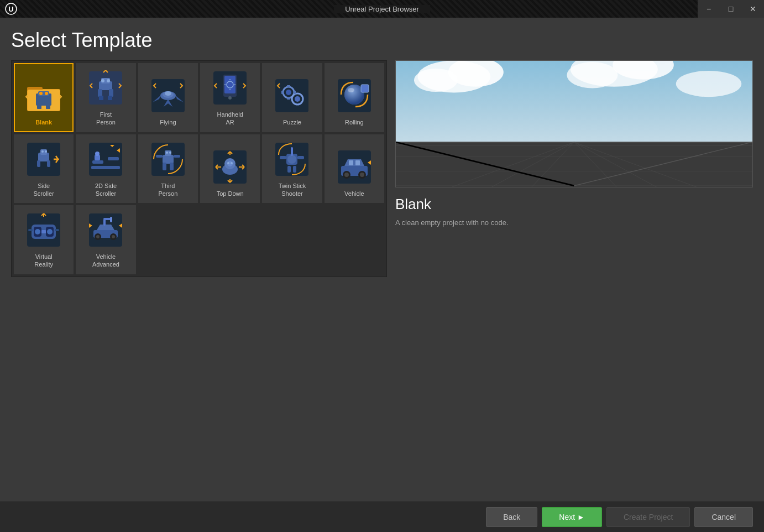 The image size is (764, 532). What do you see at coordinates (709, 9) in the screenshot?
I see `minimize-button: −` at bounding box center [709, 9].